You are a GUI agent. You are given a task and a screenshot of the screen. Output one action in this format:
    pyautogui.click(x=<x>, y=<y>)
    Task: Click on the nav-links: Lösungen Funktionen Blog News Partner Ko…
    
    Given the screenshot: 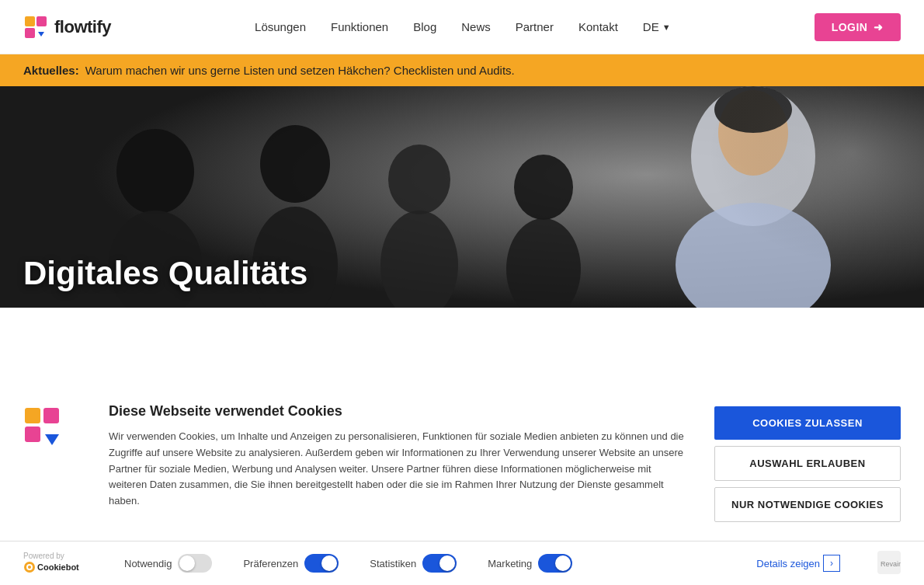 What is the action you would take?
    pyautogui.click(x=463, y=27)
    